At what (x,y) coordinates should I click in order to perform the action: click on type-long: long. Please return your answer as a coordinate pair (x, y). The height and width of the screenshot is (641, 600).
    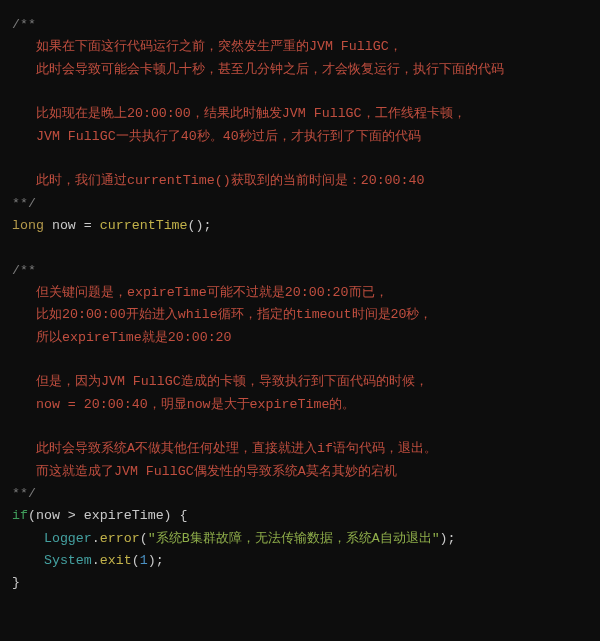
    Looking at the image, I should click on (28, 226).